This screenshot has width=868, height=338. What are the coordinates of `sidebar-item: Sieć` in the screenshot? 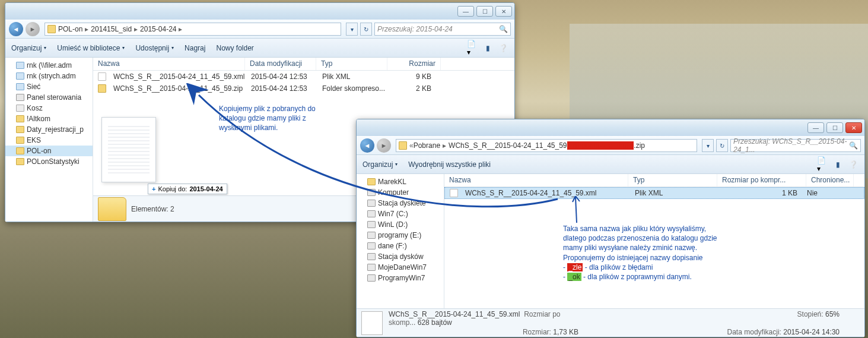 It's located at (49, 87).